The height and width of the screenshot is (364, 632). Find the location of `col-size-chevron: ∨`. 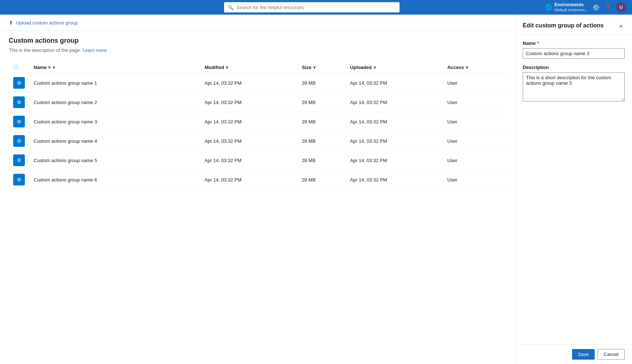

col-size-chevron: ∨ is located at coordinates (314, 67).